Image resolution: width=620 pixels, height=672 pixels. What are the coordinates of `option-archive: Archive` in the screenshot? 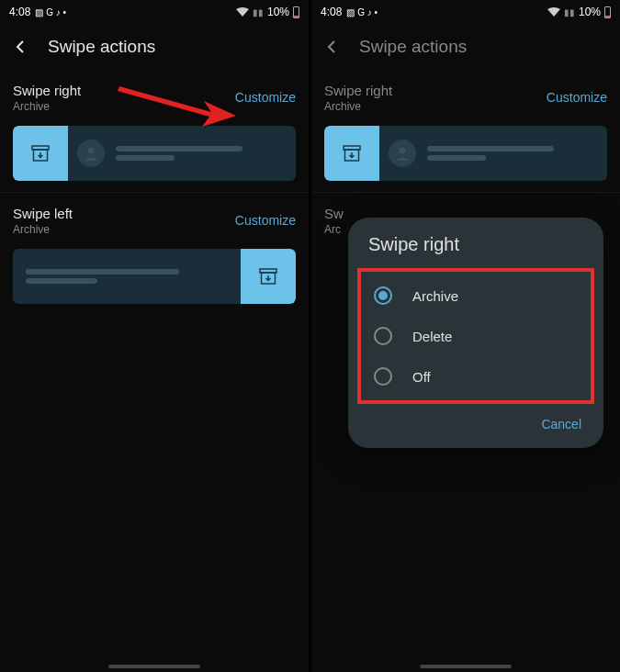 It's located at (476, 296).